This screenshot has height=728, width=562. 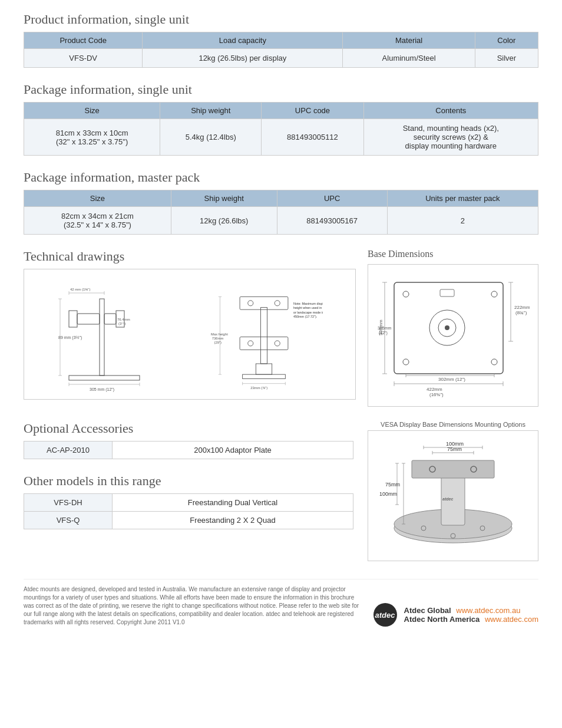 I want to click on contents: Stand, mounting heads (x2),security scre…, so click(x=451, y=137).